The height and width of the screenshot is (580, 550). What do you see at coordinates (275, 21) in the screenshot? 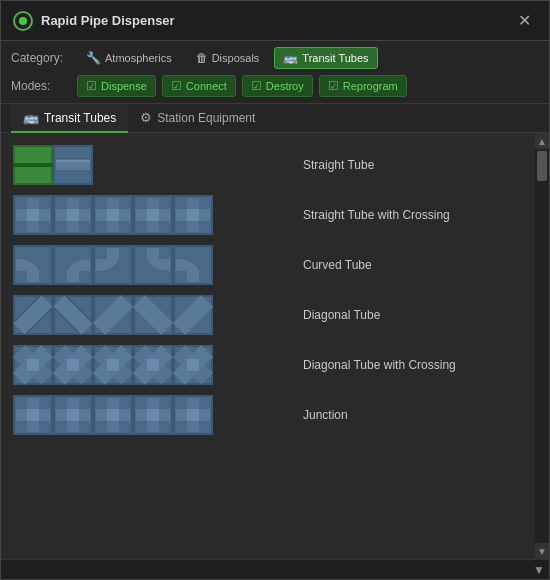
I see `title-bar: Rapid Pipe Dispenser ✕` at bounding box center [275, 21].